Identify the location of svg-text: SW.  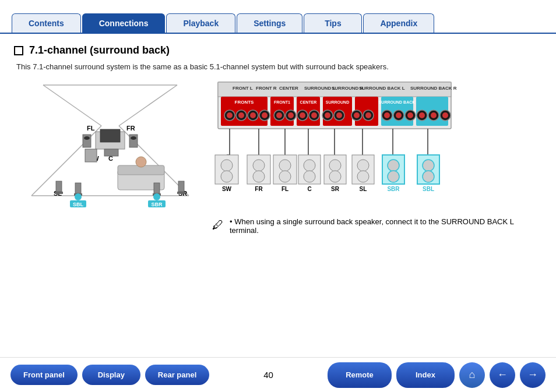
(227, 189).